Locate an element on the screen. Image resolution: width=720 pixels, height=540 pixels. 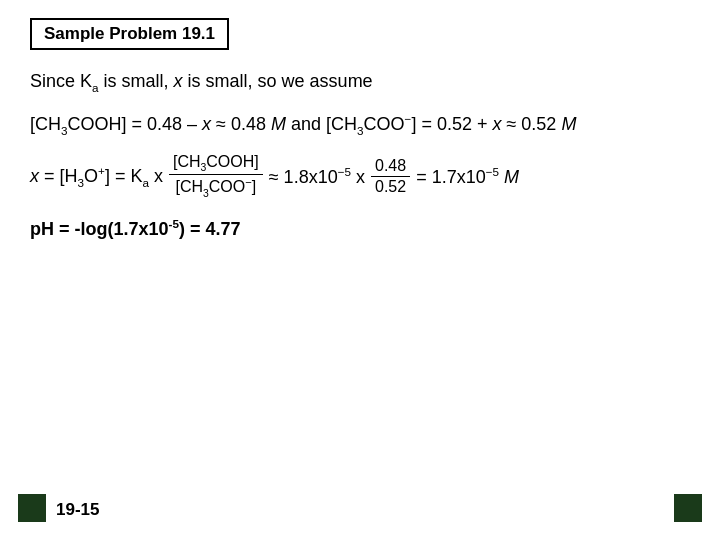
line3: x = [H3O+] = Ka x [CH3COOH] [CH3COO−] ≈ … is located at coordinates (360, 176).